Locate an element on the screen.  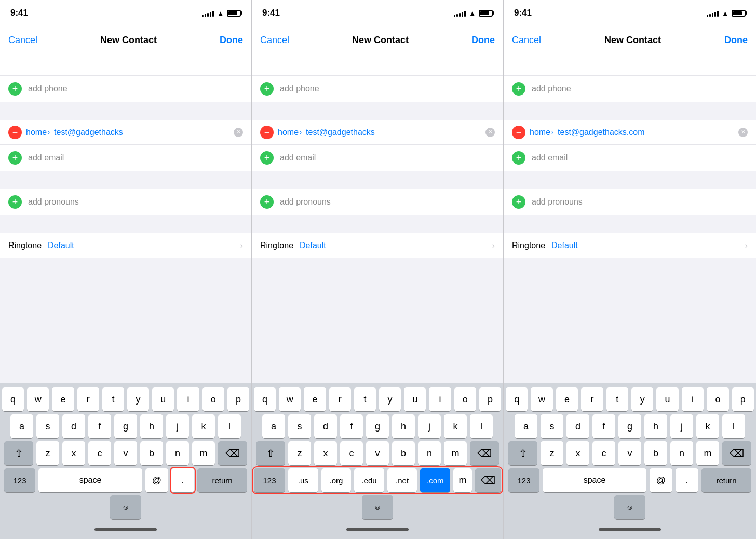
key-y-m: y is located at coordinates (390, 399).